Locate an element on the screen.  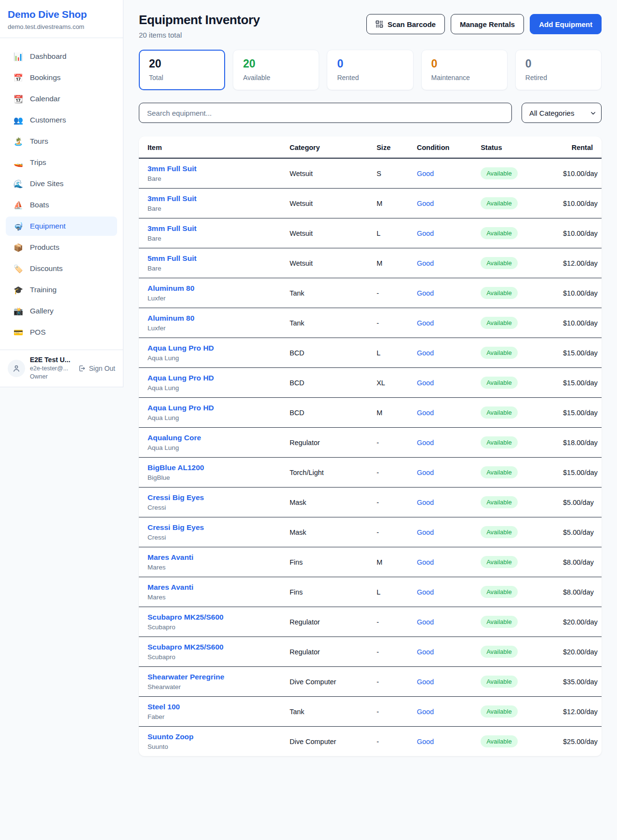
stat-card: 20 Available is located at coordinates (276, 70).